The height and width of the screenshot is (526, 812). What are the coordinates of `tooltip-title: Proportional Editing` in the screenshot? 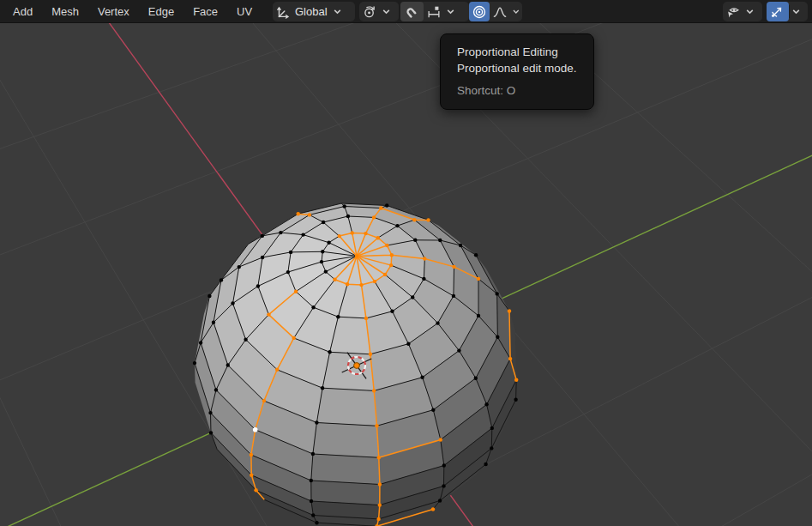 It's located at (517, 51).